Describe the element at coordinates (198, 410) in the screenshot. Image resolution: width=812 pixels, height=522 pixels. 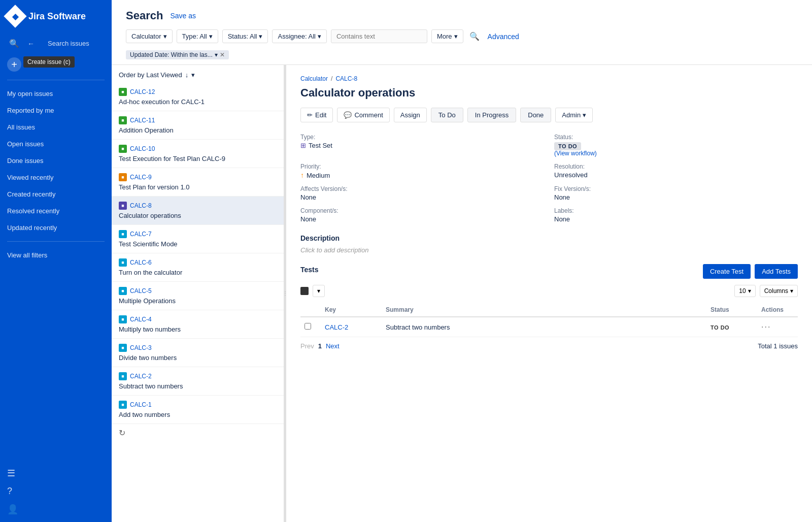
I see `list-item: ■ CALC-1 Add two numbers` at that location.